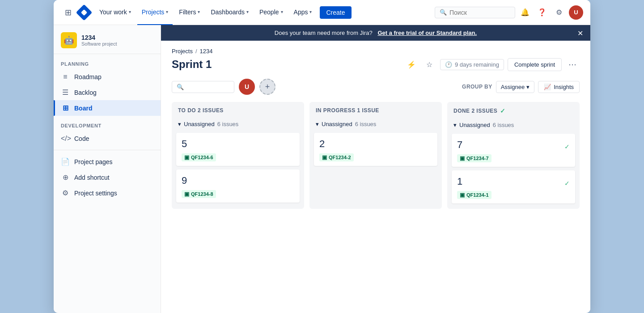 The width and height of the screenshot is (644, 313). Describe the element at coordinates (376, 124) in the screenshot. I see `unassigned-section-inprogress: ▾ Unassigned 6 issues` at that location.